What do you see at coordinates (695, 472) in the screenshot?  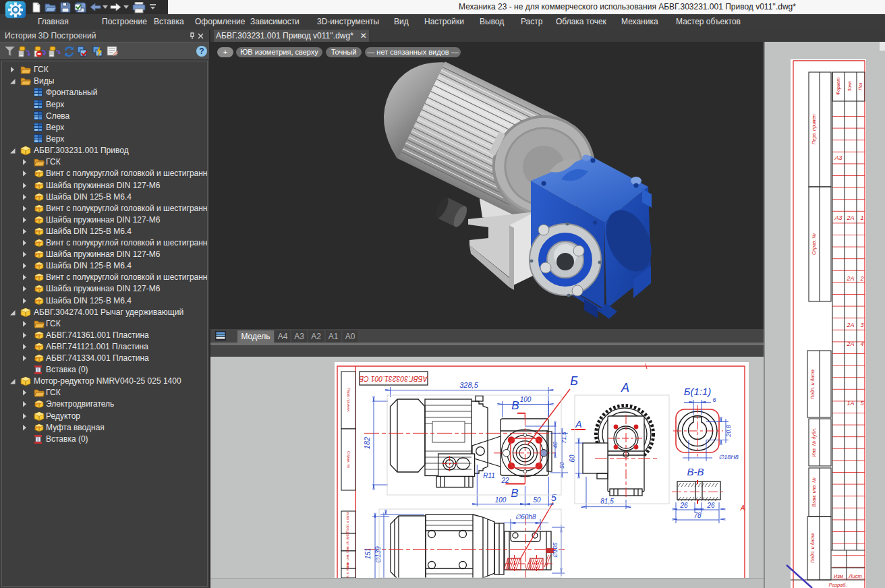 I see `svg-text: В-В` at bounding box center [695, 472].